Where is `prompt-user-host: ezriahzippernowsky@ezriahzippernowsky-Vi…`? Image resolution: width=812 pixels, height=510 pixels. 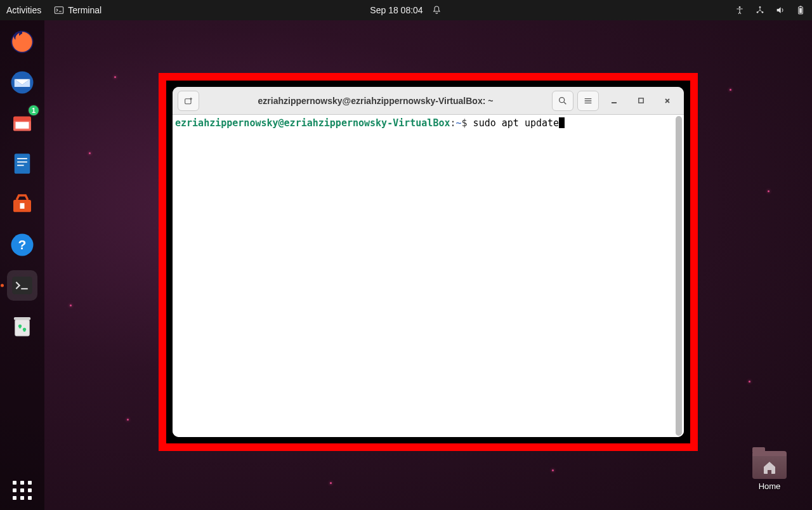
prompt-user-host: ezriahzippernowsky@ezriahzippernowsky-Vi… is located at coordinates (312, 123).